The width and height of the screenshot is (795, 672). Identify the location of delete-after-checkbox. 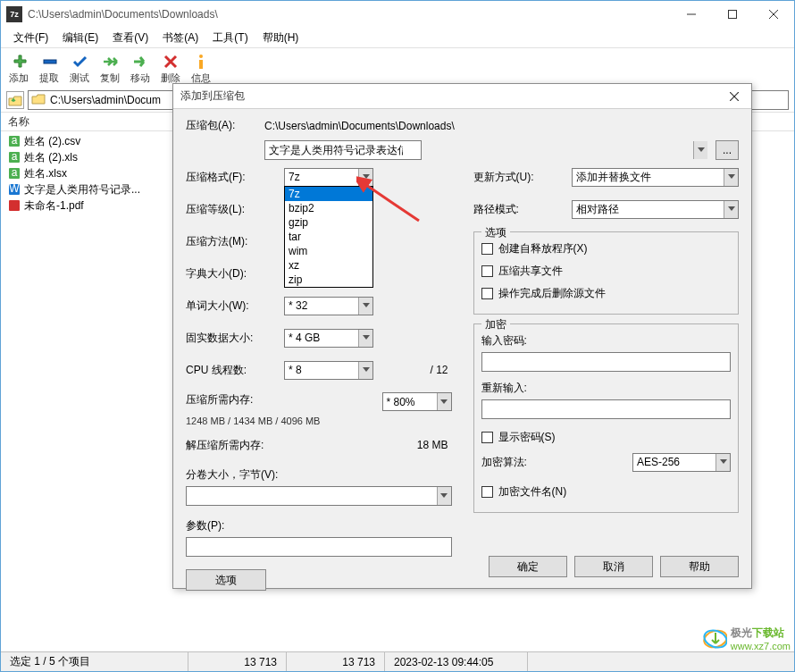
(488, 293).